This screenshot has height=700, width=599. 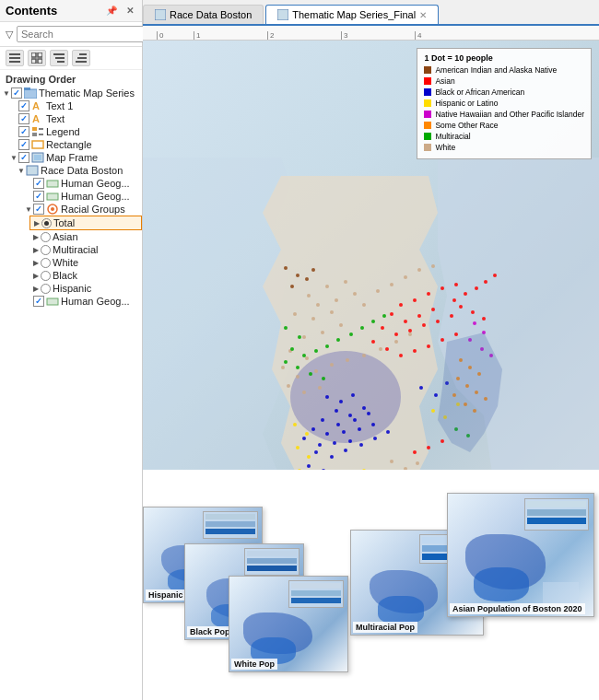 What do you see at coordinates (85, 34) in the screenshot?
I see `search-input` at bounding box center [85, 34].